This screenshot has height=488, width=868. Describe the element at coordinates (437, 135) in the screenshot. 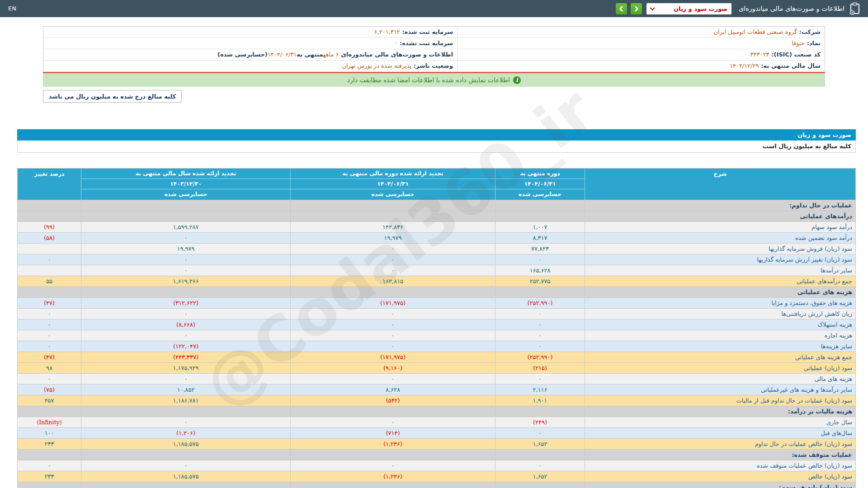

I see `statement-title-bar: صورت سود و زیان` at that location.